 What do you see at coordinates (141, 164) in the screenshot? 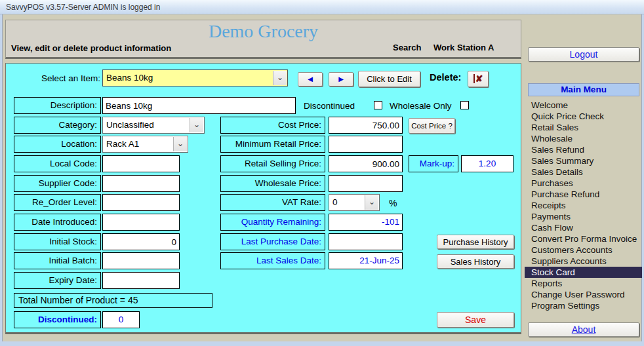
I see `local-code-input` at bounding box center [141, 164].